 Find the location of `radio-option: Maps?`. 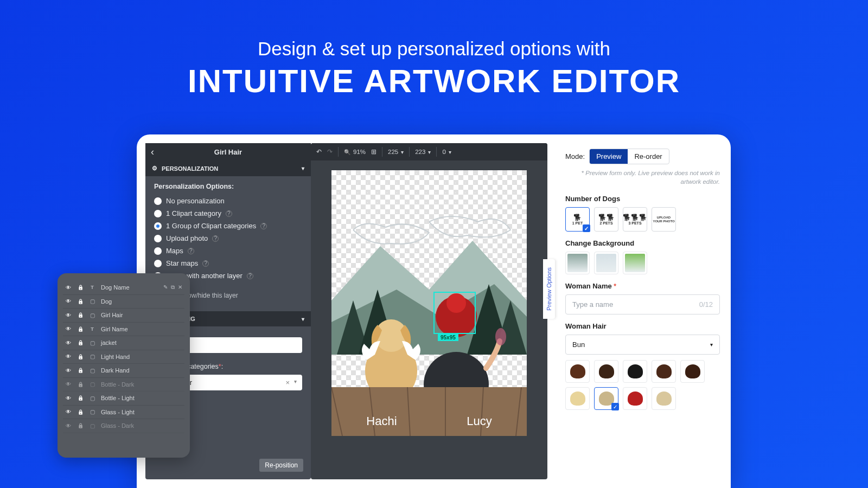

radio-option: Maps? is located at coordinates (228, 251).